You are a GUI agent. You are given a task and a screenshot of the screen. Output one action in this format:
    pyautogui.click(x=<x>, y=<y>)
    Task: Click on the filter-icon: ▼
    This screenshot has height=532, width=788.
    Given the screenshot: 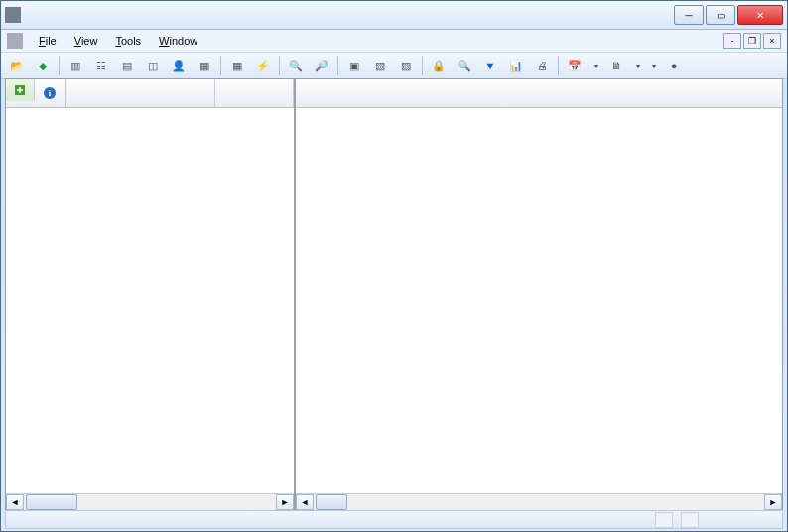 What is the action you would take?
    pyautogui.click(x=490, y=66)
    